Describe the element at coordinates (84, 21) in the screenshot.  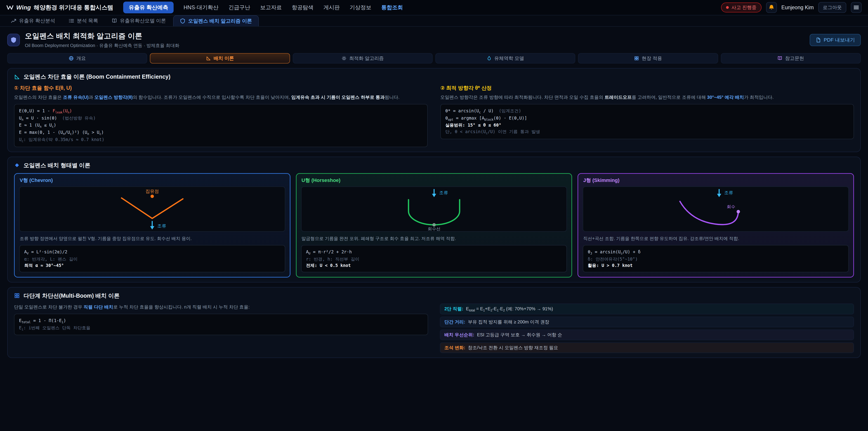
I see `tab-analysis-list: 분석 목록` at that location.